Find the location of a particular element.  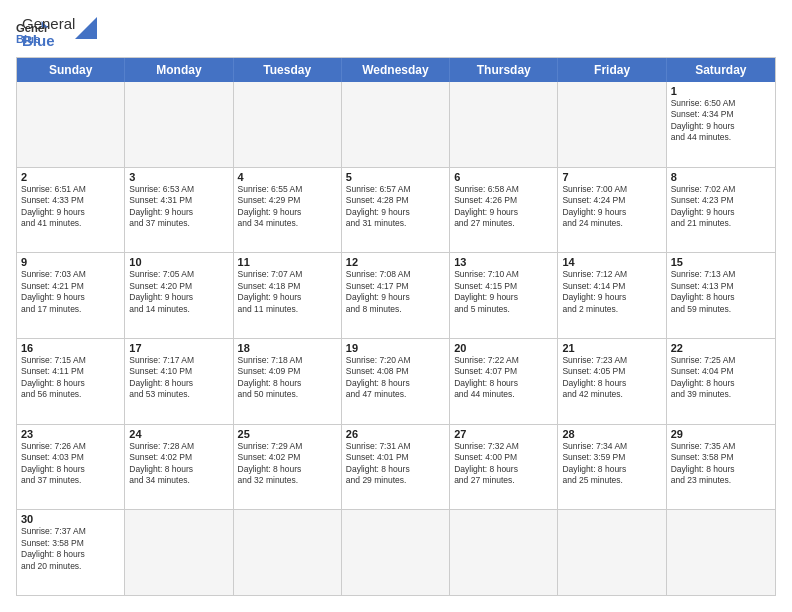

day-number: 17 is located at coordinates (178, 348).